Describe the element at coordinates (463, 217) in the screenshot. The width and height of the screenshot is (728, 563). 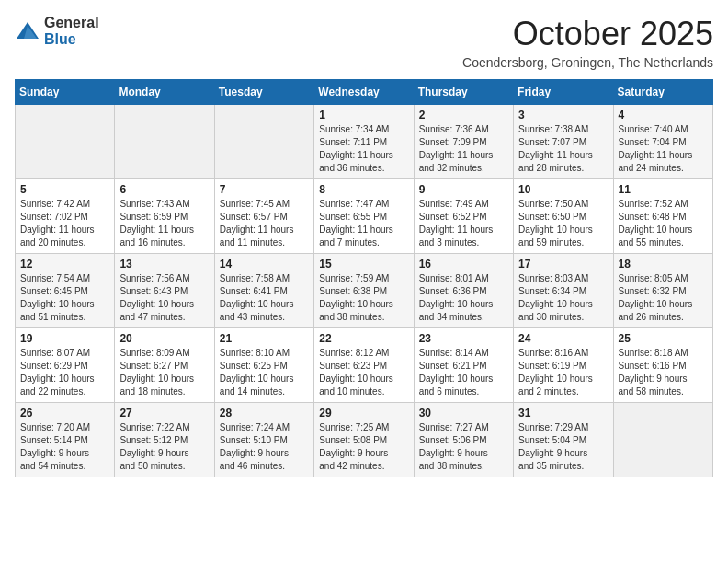
I see `day-cell: 9Sunrise: 7:49 AM Sunset: 6:52 PM Daylig…` at that location.